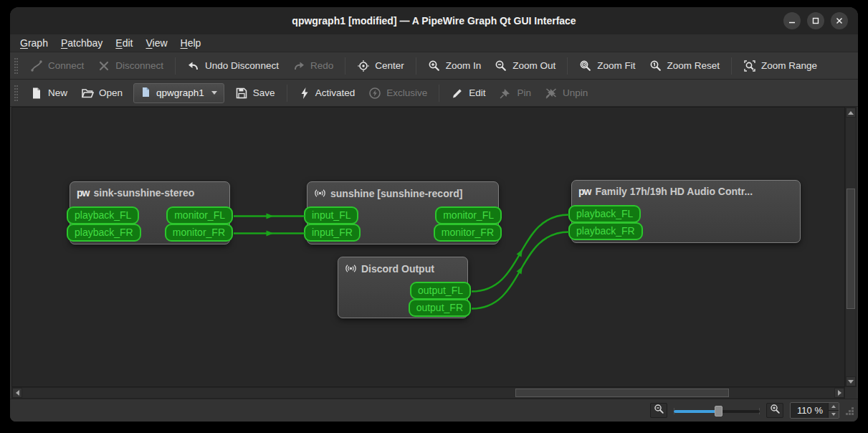 The height and width of the screenshot is (433, 868). I want to click on scroll-right-button, so click(839, 393).